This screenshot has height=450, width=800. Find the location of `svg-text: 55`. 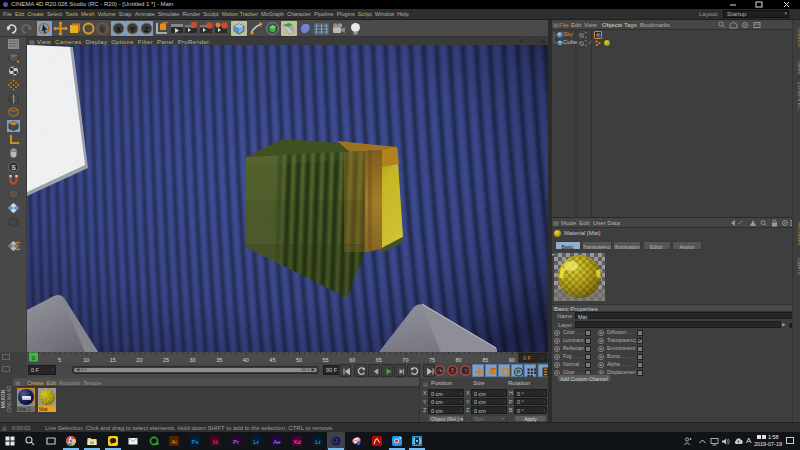

svg-text: 55 is located at coordinates (326, 360).